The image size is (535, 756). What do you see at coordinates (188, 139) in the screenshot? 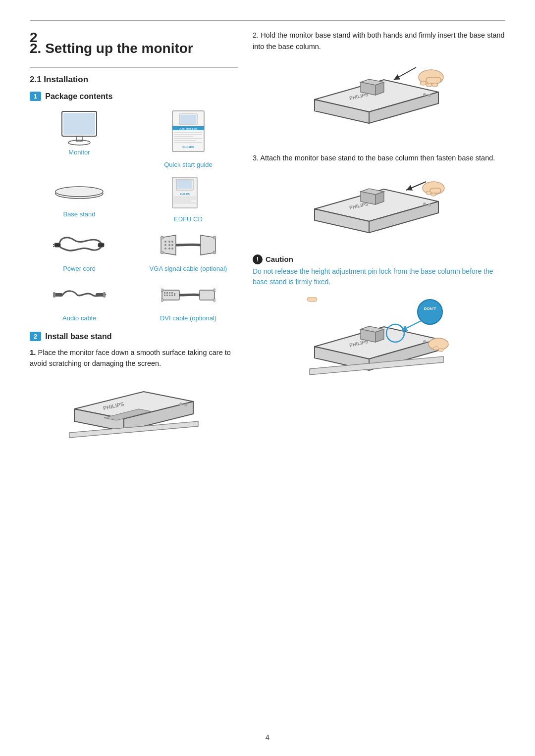
I see `package-item-quick-start: Quick start guide PHILIPS Quick` at bounding box center [188, 139].